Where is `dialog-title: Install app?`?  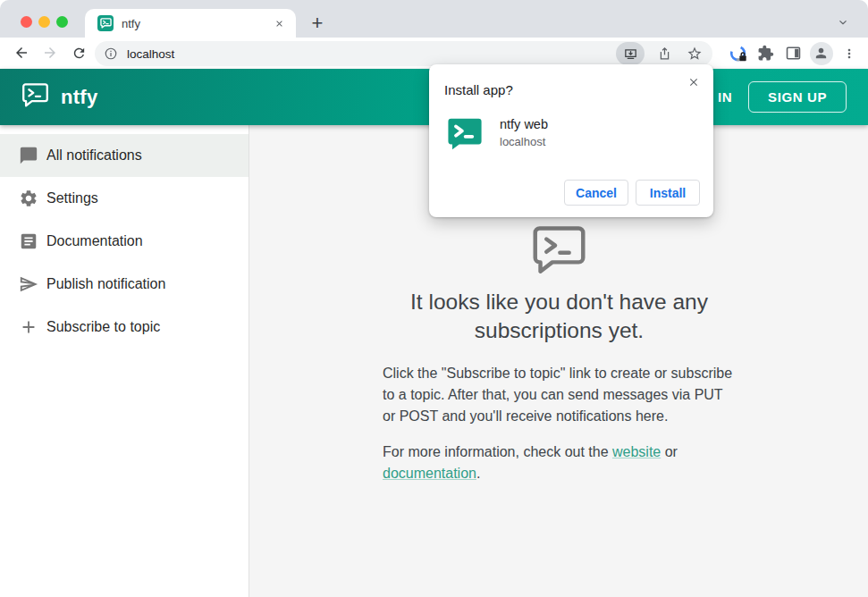 dialog-title: Install app? is located at coordinates (479, 89).